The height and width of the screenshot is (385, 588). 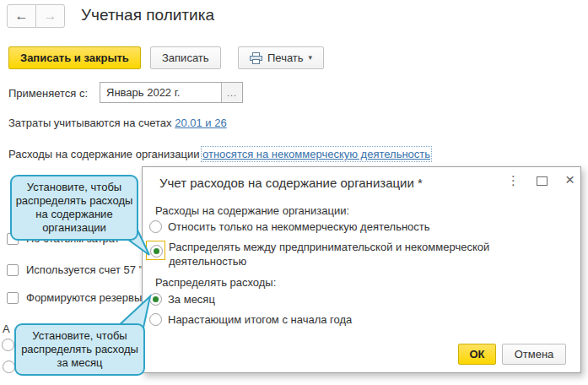 I want to click on distribute-group-label: Распределять расходы:, so click(x=216, y=282).